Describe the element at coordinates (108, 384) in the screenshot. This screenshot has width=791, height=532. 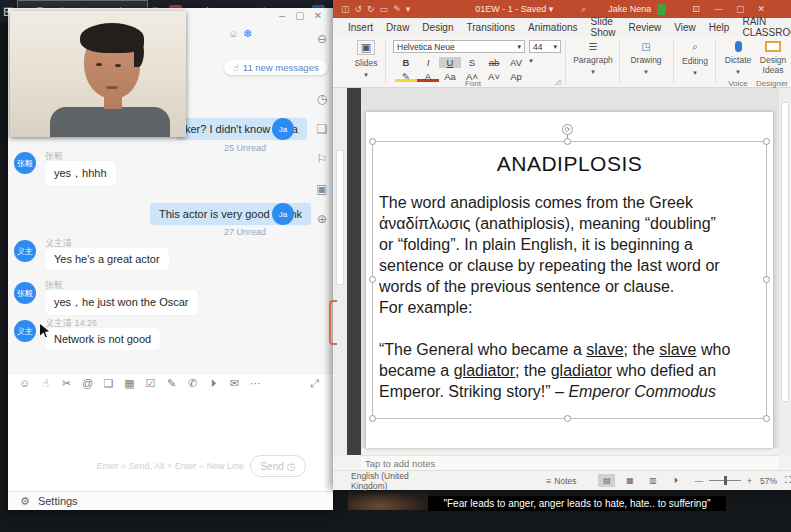
I see `file-icon: ❏` at that location.